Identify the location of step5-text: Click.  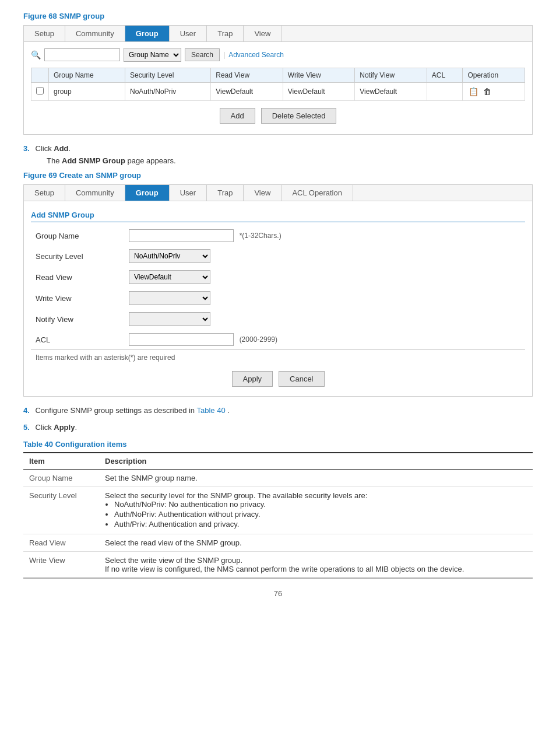
(44, 427).